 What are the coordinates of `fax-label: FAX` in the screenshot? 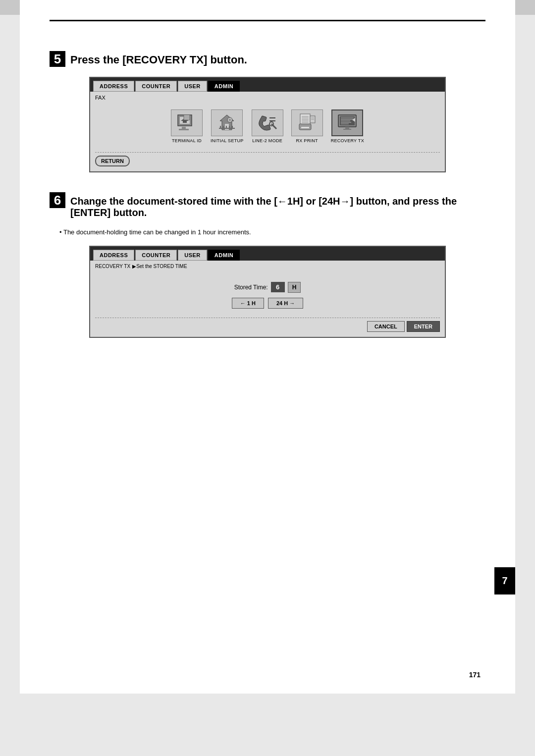 It's located at (268, 98).